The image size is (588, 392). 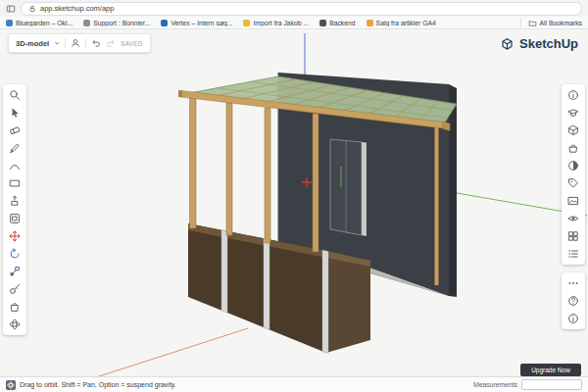 What do you see at coordinates (15, 289) in the screenshot?
I see `tape-measure-icon` at bounding box center [15, 289].